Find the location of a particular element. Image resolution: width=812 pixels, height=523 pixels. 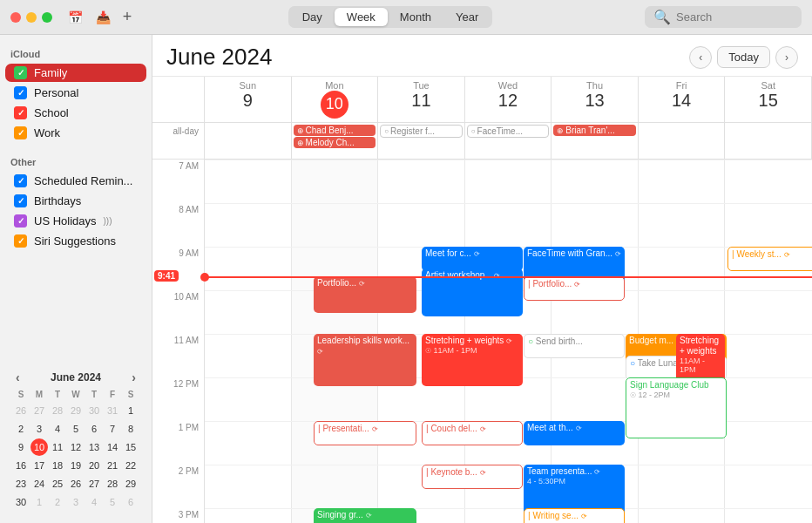

sidebar-item-personal: ✓ Personal is located at coordinates (76, 92).